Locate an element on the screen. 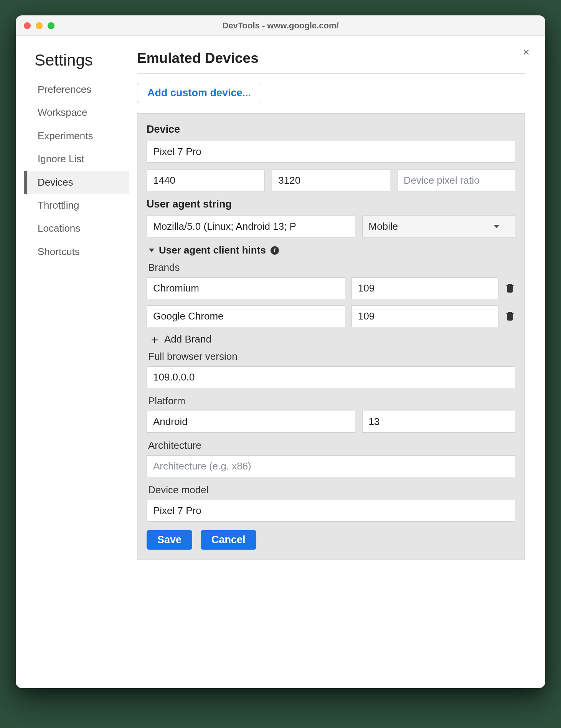 This screenshot has height=728, width=561. sidebar-item-shortcuts: Shortcuts is located at coordinates (77, 252).